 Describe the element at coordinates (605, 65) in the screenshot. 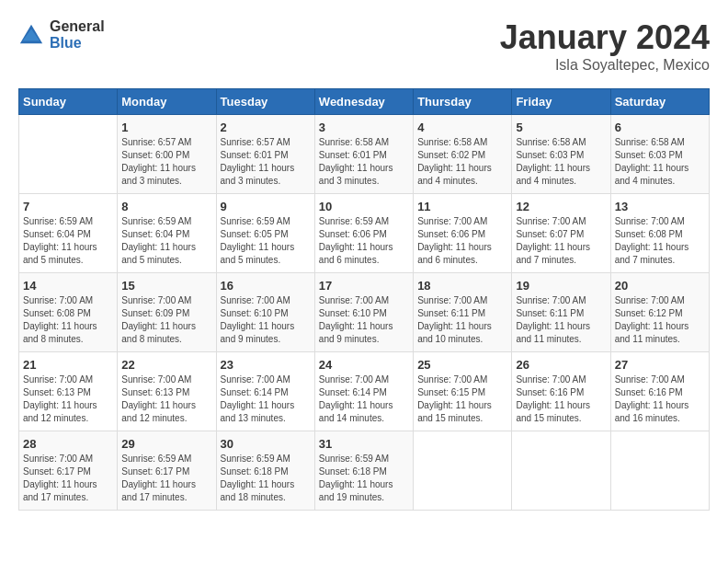

I see `location-title: Isla Soyaltepec, Mexico` at that location.